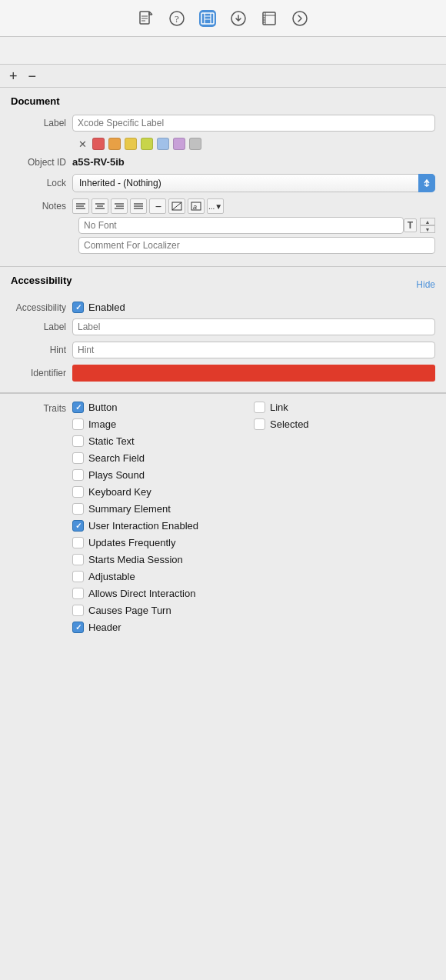 The height and width of the screenshot is (980, 446). What do you see at coordinates (344, 408) in the screenshot?
I see `trait-link: Link` at bounding box center [344, 408].